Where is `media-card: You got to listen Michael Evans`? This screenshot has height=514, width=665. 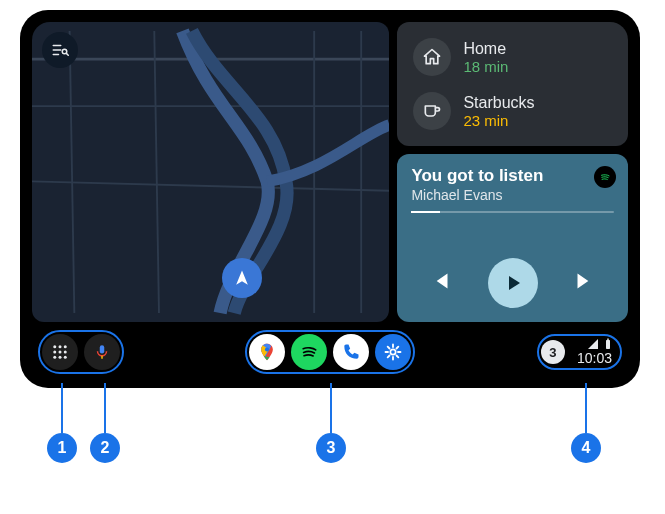 media-card: You got to listen Michael Evans is located at coordinates (512, 238).